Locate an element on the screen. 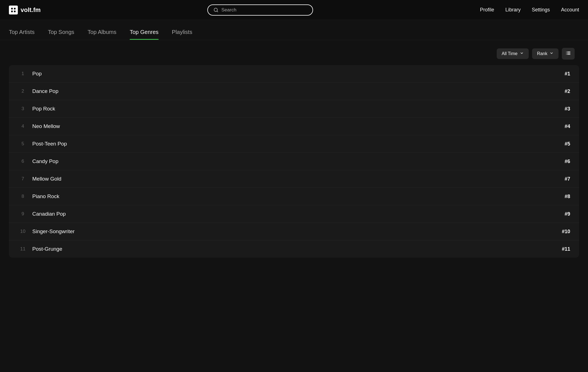 Image resolution: width=588 pixels, height=372 pixels. genre-number: 1 is located at coordinates (23, 74).